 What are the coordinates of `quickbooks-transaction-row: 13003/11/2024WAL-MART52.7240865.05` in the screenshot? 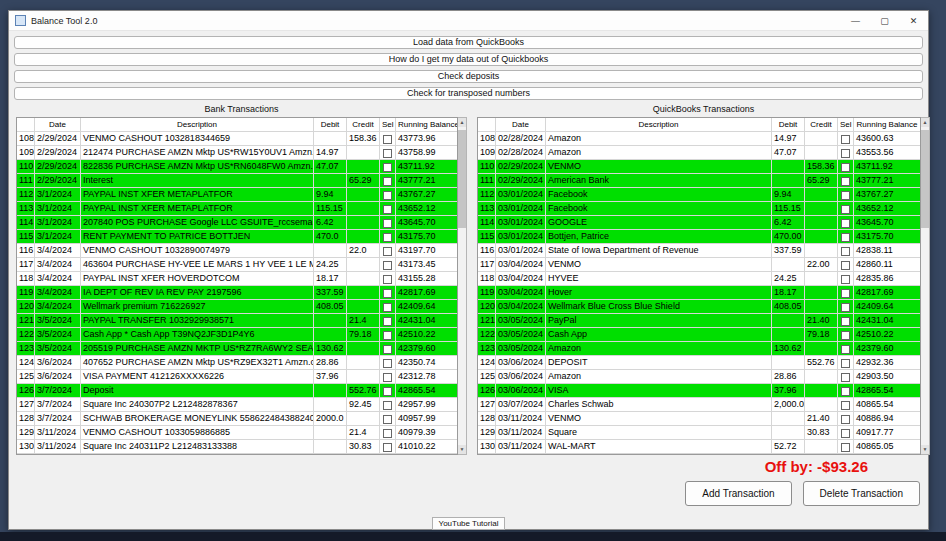 It's located at (699, 447).